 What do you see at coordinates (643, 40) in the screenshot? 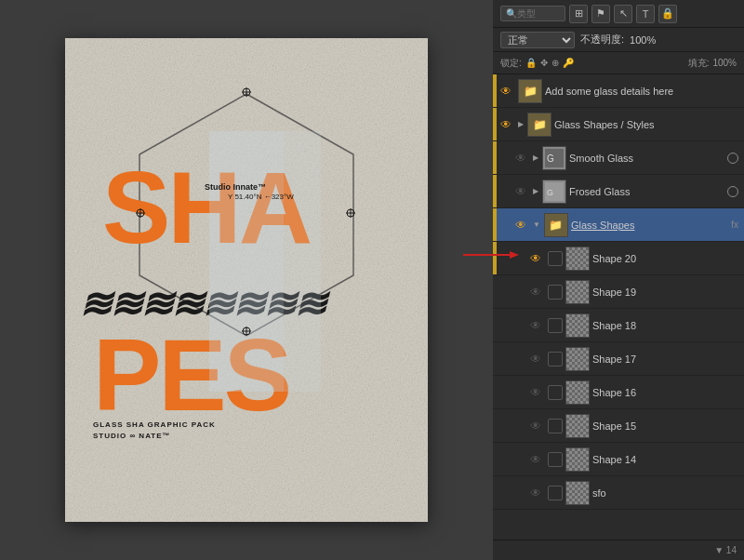
I see `opacity-value: 100%` at bounding box center [643, 40].